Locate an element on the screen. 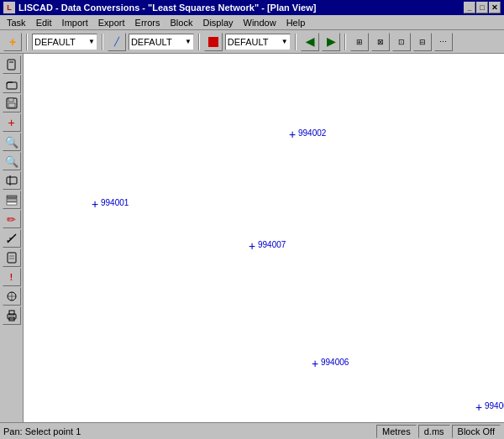 The width and height of the screenshot is (504, 439). dropdown-linetype: DEFAULT ▼ is located at coordinates (161, 42).